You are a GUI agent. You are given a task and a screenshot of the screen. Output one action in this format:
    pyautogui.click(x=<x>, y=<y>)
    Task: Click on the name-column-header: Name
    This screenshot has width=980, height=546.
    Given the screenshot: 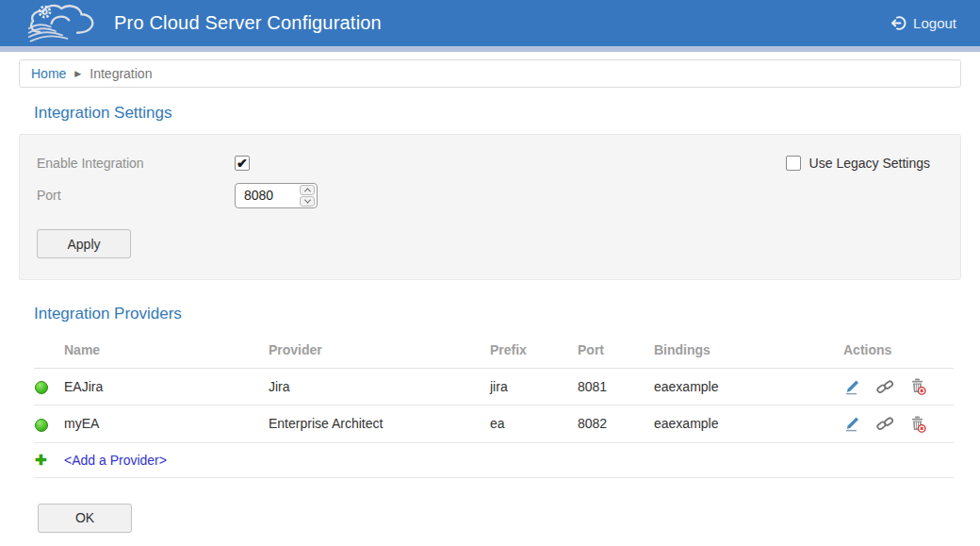 What is the action you would take?
    pyautogui.click(x=166, y=352)
    